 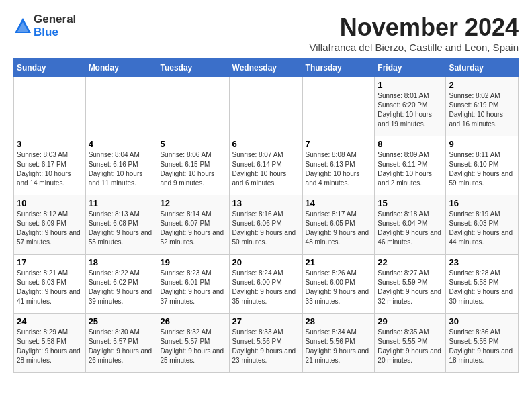 What do you see at coordinates (482, 166) in the screenshot?
I see `calendar-cell: 9Sunrise: 8:11 AM Sunset: 6:10 PM Daylig…` at bounding box center [482, 166].